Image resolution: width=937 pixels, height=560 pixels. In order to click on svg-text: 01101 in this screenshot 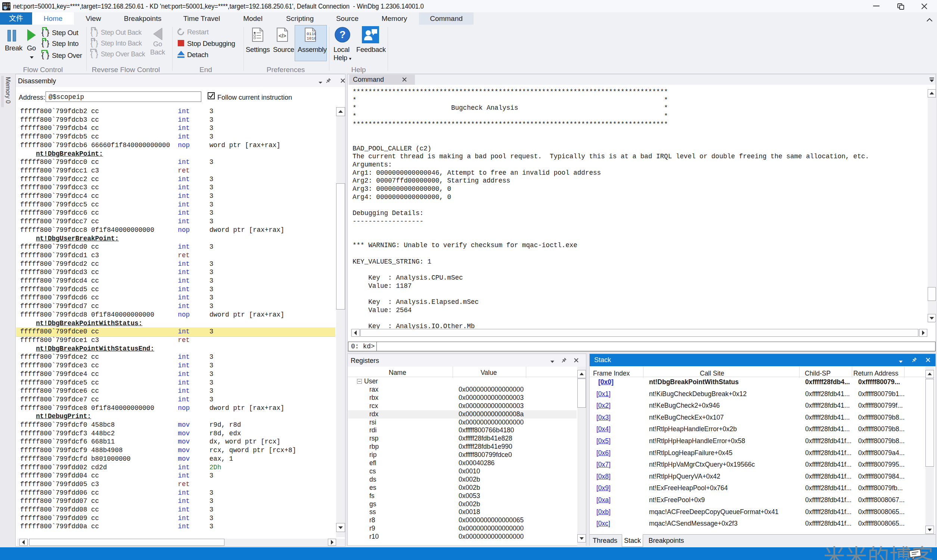, I will do `click(311, 34)`.